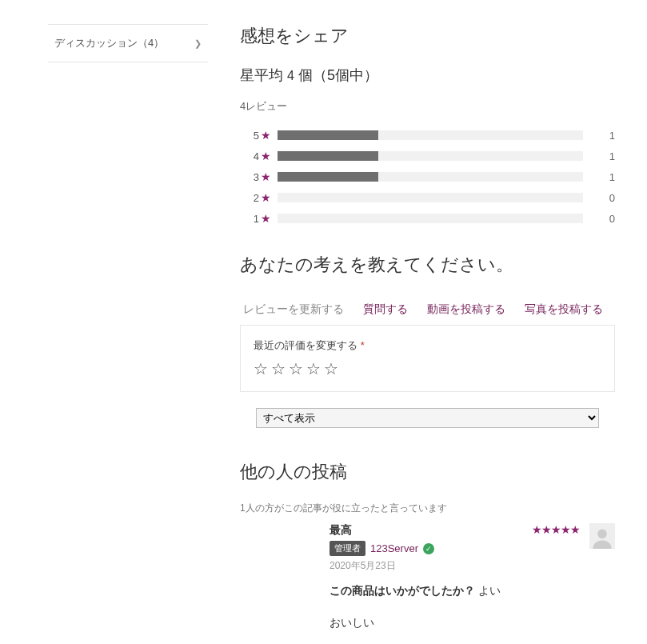 The width and height of the screenshot is (647, 644). What do you see at coordinates (556, 530) in the screenshot?
I see `post-rating-stars: ★★★★★` at bounding box center [556, 530].